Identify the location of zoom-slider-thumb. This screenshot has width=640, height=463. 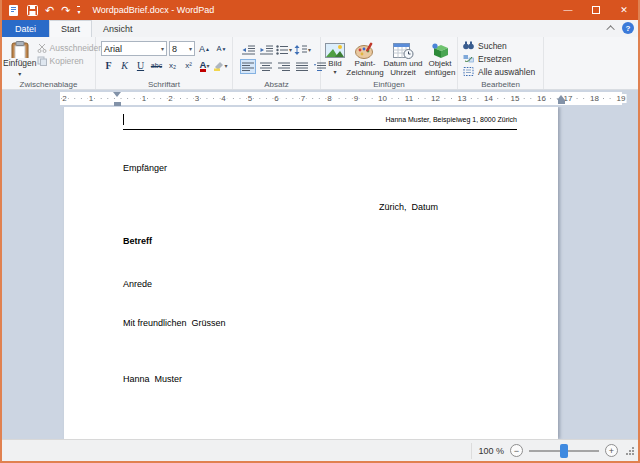
(564, 451).